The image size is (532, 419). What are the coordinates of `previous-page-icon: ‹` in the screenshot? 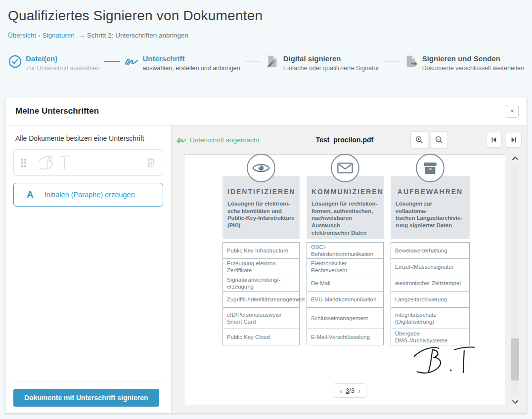 It's located at (341, 390).